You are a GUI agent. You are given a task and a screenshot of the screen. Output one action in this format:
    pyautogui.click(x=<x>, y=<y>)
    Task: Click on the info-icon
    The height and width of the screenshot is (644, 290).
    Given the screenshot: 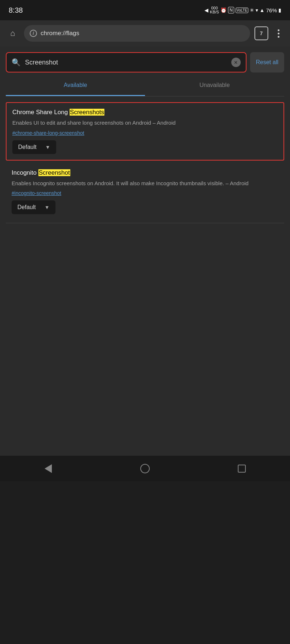 What is the action you would take?
    pyautogui.click(x=33, y=33)
    